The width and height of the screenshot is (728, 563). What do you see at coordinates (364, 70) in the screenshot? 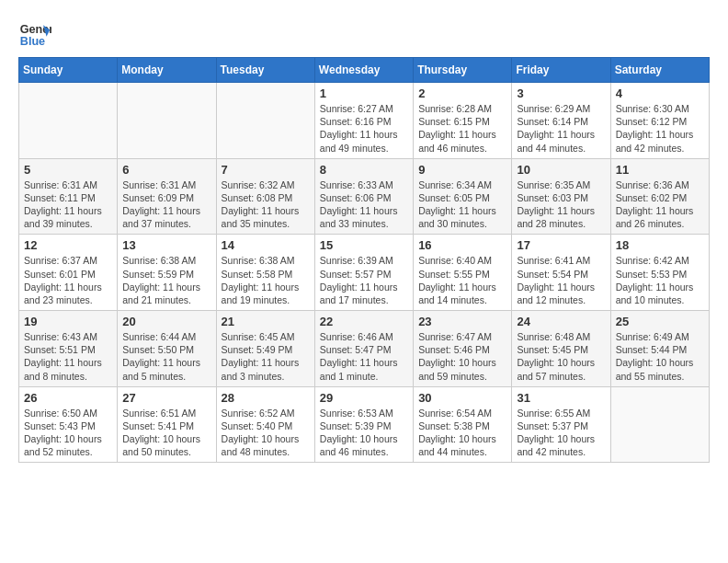
I see `weekday-header-row: SundayMondayTuesdayWednesdayThursdayFrid…` at bounding box center [364, 70].